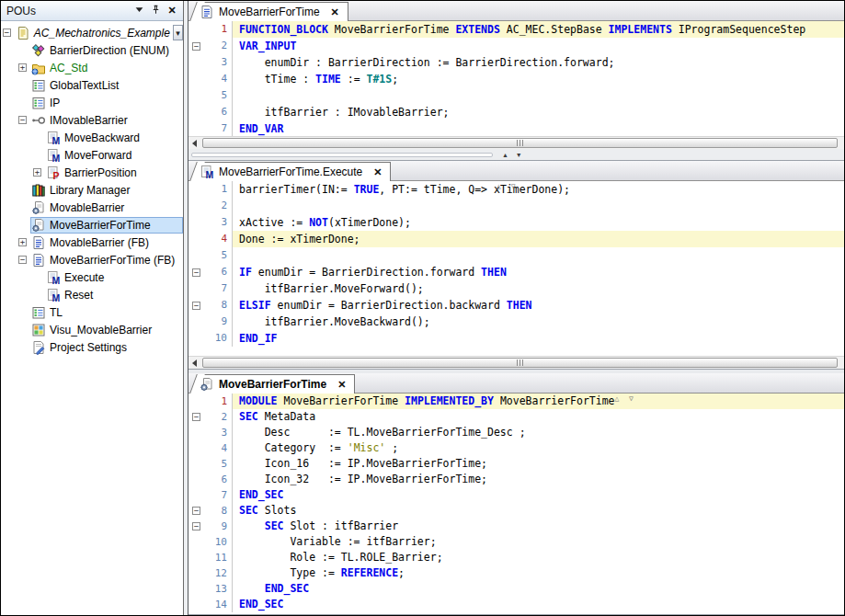 The image size is (845, 616). I want to click on method-icon: M, so click(53, 278).